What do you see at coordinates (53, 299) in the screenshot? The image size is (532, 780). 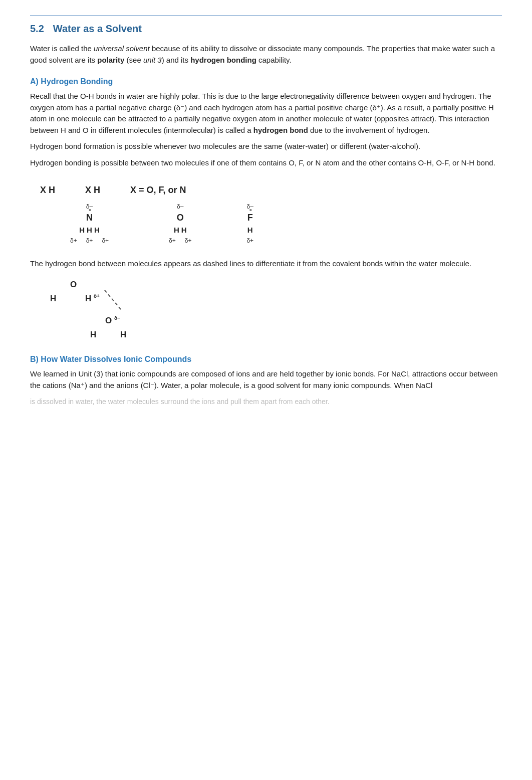 I see `water-h1: H` at bounding box center [53, 299].